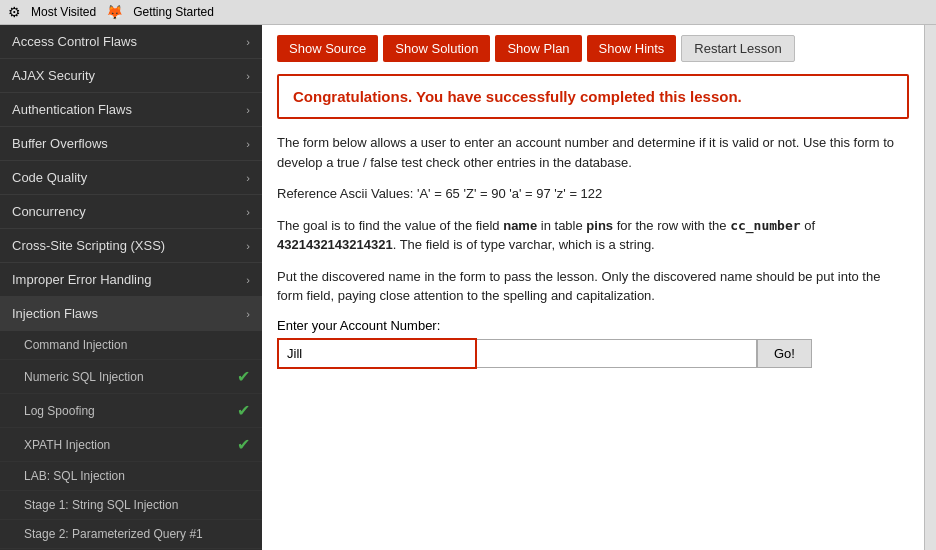 This screenshot has height=550, width=936. Describe the element at coordinates (538, 48) in the screenshot. I see `show-plan-button: Show Plan` at that location.